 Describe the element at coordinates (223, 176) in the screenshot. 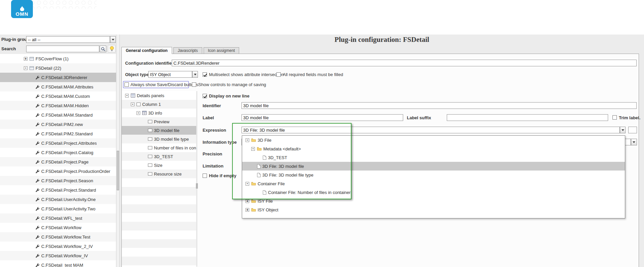

I see `hide-if-empty-label: Hide if empty` at that location.